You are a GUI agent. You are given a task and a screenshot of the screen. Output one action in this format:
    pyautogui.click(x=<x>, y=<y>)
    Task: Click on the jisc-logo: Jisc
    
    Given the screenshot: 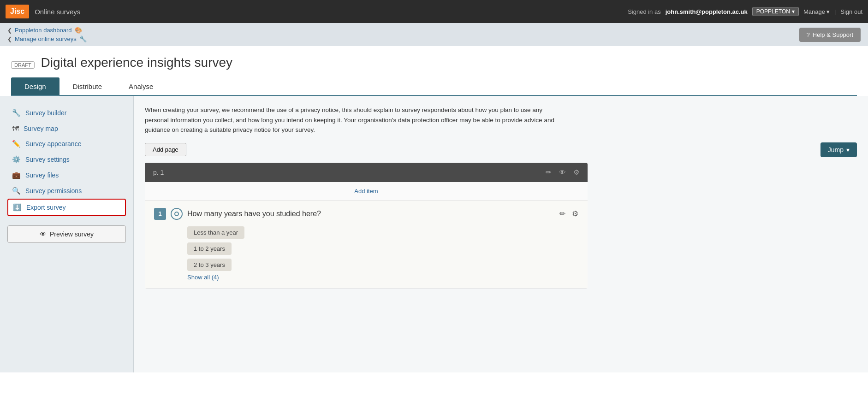 What is the action you would take?
    pyautogui.click(x=18, y=12)
    